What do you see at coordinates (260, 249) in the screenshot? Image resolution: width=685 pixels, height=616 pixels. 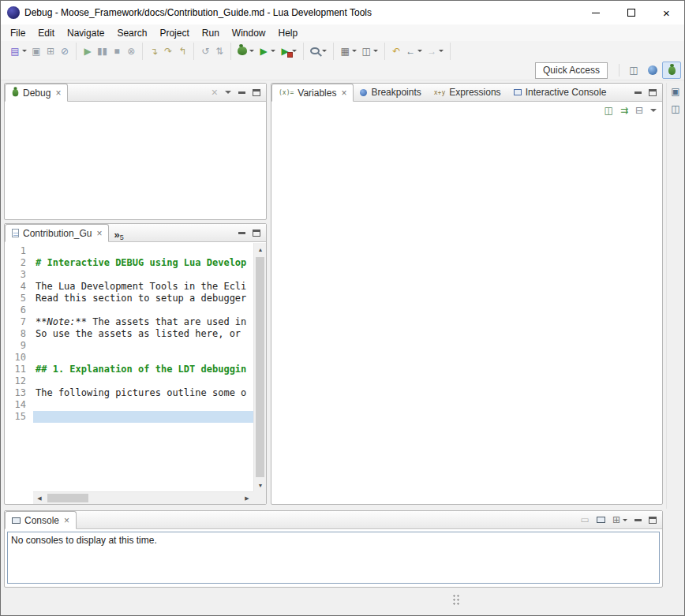 I see `scroll-up-icon: ▲` at bounding box center [260, 249].